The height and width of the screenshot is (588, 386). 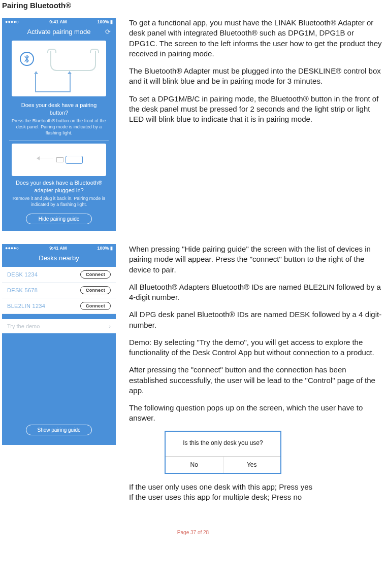 What do you see at coordinates (59, 260) in the screenshot?
I see `nav-title: Desks nearby` at bounding box center [59, 260].